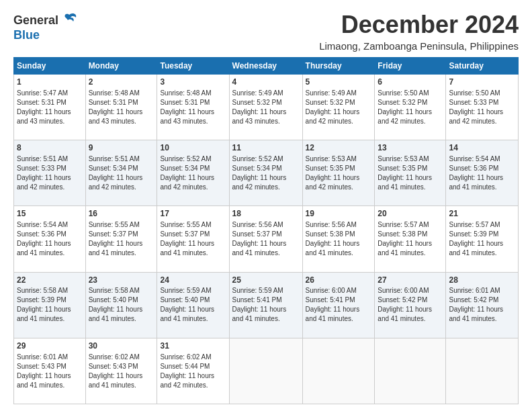  Describe the element at coordinates (339, 82) in the screenshot. I see `day-number: 5` at that location.